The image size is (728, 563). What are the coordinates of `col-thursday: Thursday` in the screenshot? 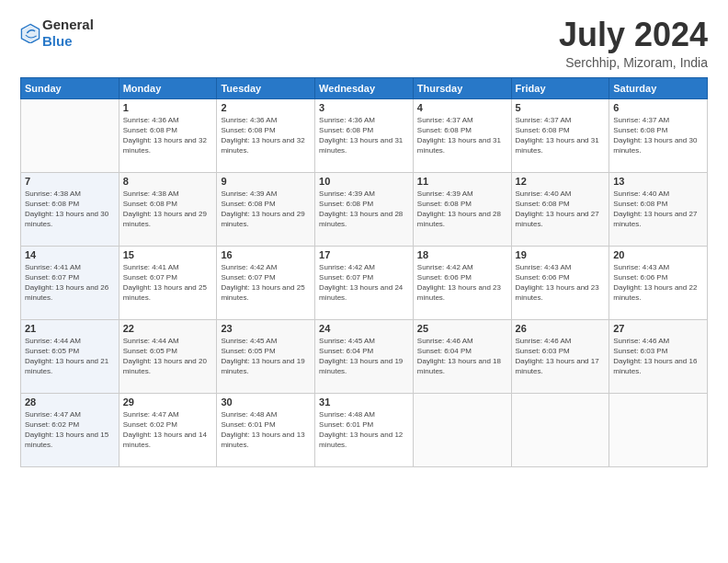 It's located at (461, 88).